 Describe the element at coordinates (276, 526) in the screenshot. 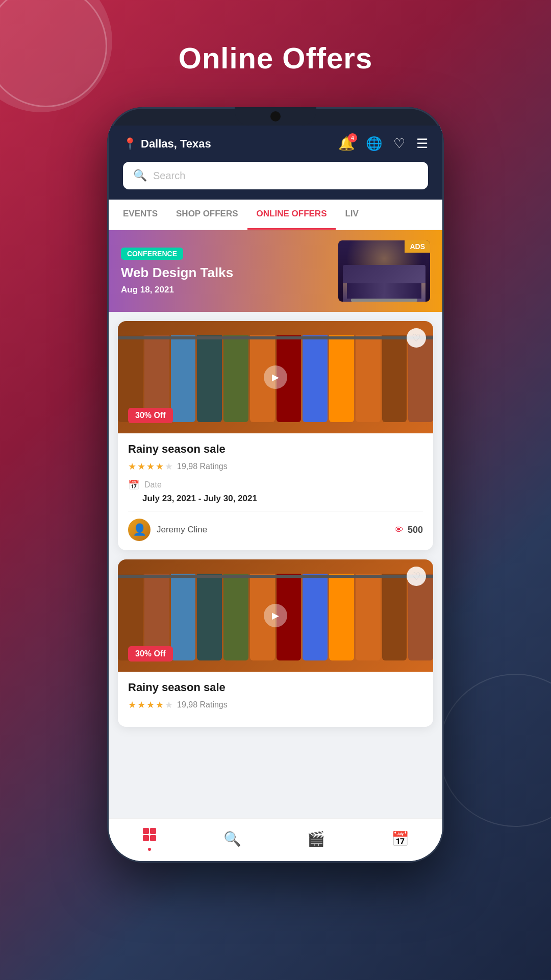

I see `card-footer-1: 👤 Jeremy Cline 👁 500` at that location.